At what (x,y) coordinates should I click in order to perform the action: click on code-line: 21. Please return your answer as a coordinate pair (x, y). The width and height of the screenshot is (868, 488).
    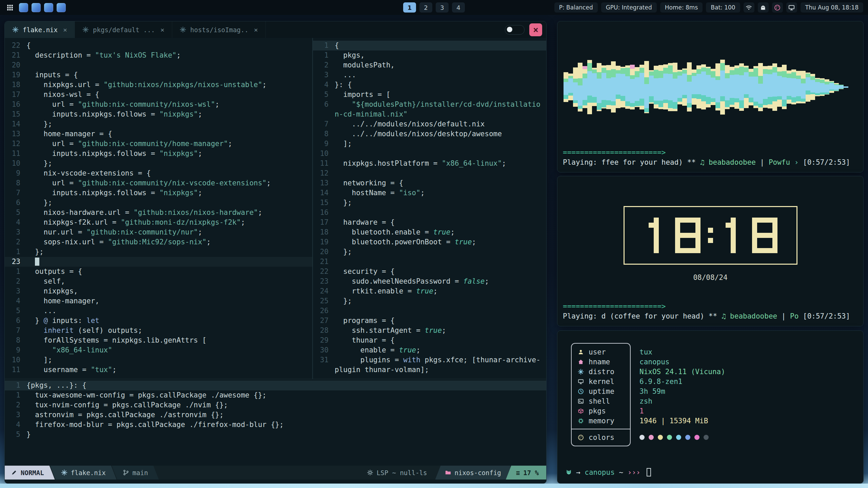
    Looking at the image, I should click on (430, 262).